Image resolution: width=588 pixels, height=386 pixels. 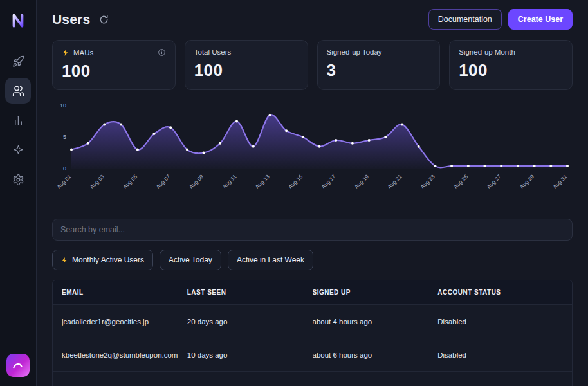 I want to click on svg-text: Aug 19, so click(x=362, y=181).